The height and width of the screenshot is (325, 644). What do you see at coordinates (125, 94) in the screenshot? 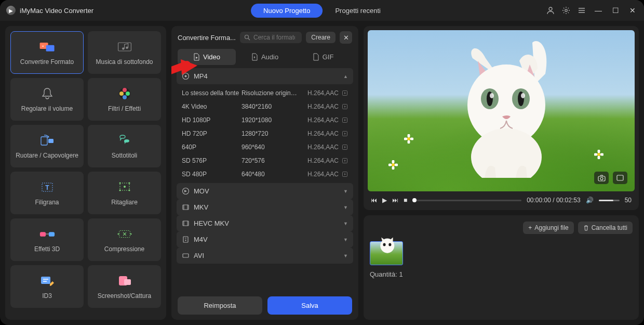
I see `color-wheel-icon` at bounding box center [125, 94].